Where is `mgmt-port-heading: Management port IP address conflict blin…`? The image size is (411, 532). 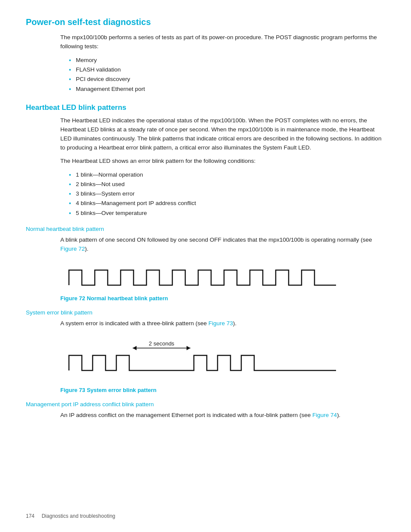 mgmt-port-heading: Management port IP address conflict blin… is located at coordinates (206, 404).